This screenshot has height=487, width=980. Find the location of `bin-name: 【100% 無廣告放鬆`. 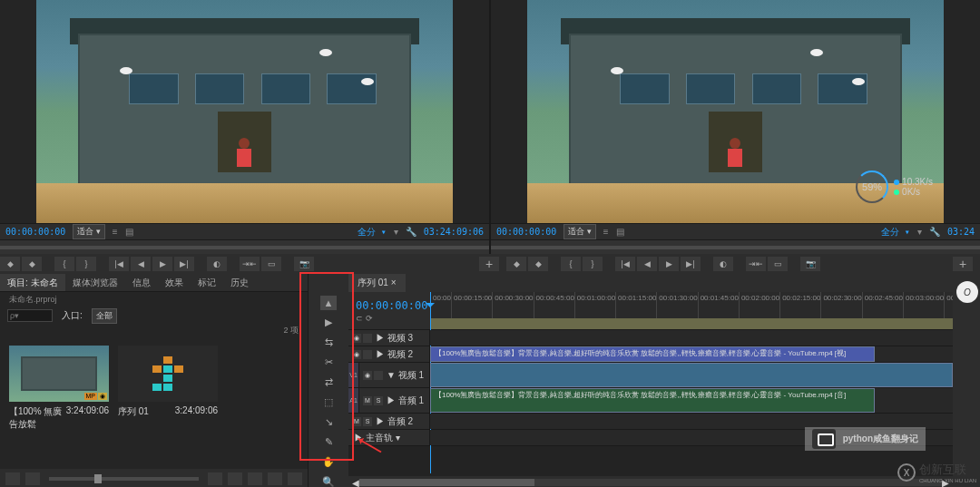

bin-name: 【100% 無廣告放鬆 is located at coordinates (38, 418).